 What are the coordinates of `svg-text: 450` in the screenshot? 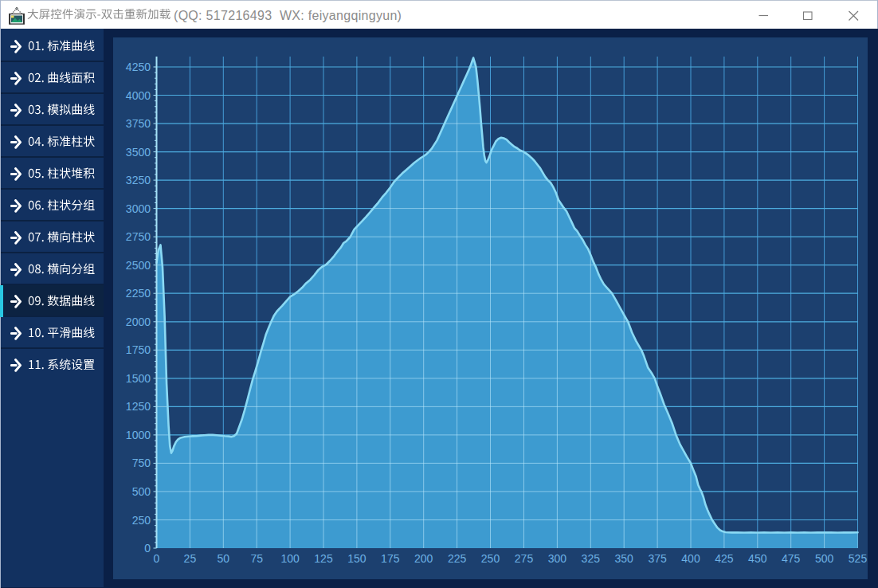 It's located at (758, 559).